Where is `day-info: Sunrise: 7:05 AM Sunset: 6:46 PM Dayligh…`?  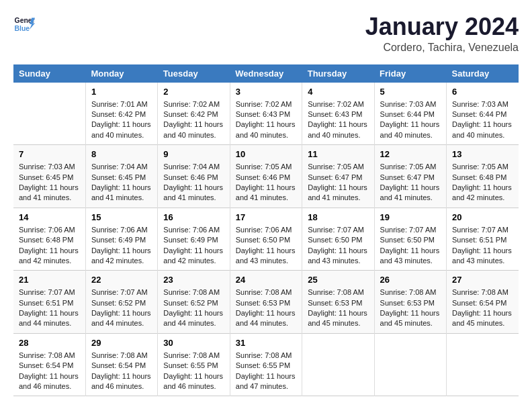
day-info: Sunrise: 7:05 AM Sunset: 6:46 PM Dayligh… is located at coordinates (266, 183).